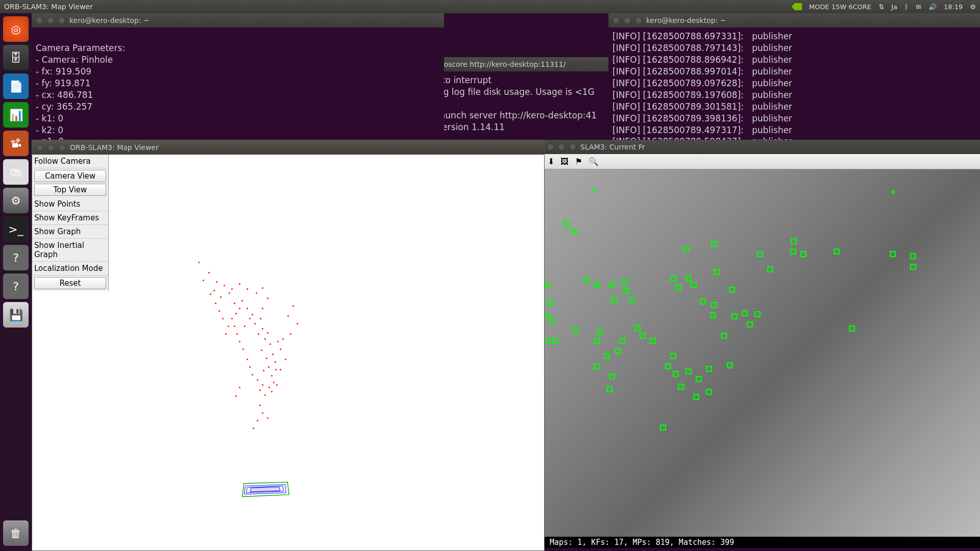  Describe the element at coordinates (16, 86) in the screenshot. I see `writer-icon: 📄` at that location.